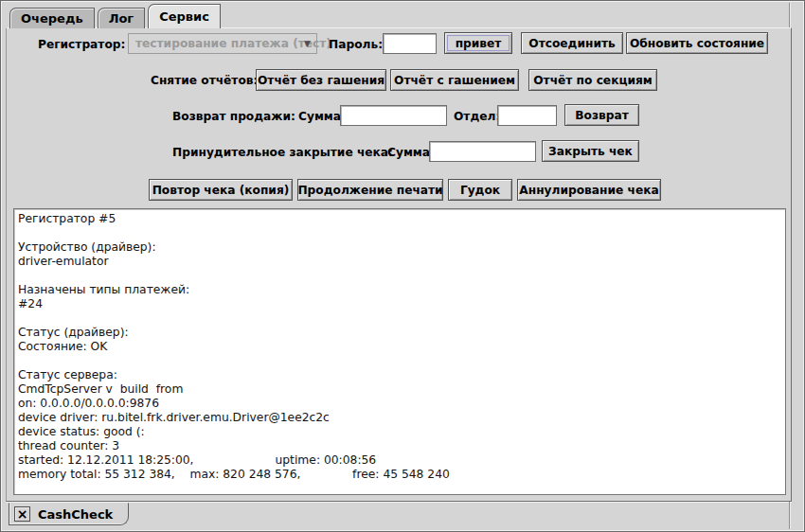 The width and height of the screenshot is (805, 532). What do you see at coordinates (121, 18) in the screenshot?
I see `tab-log: Лог` at bounding box center [121, 18].